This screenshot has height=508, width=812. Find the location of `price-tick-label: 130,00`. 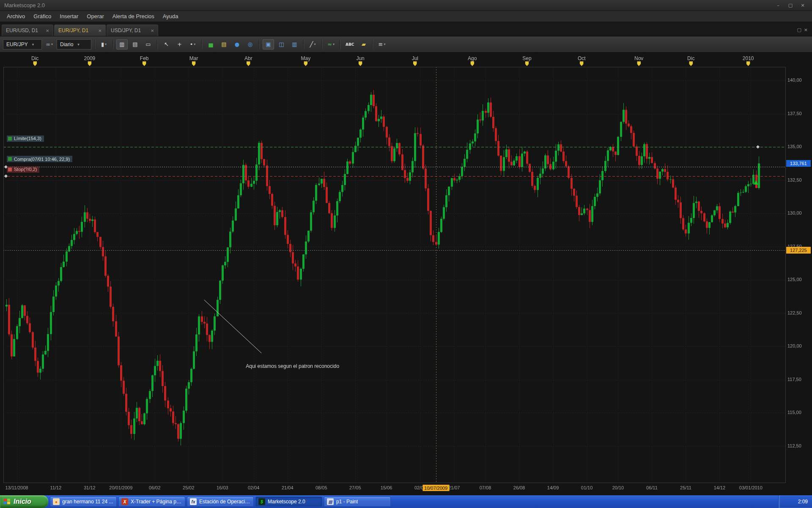

price-tick-label: 130,00 is located at coordinates (798, 213).